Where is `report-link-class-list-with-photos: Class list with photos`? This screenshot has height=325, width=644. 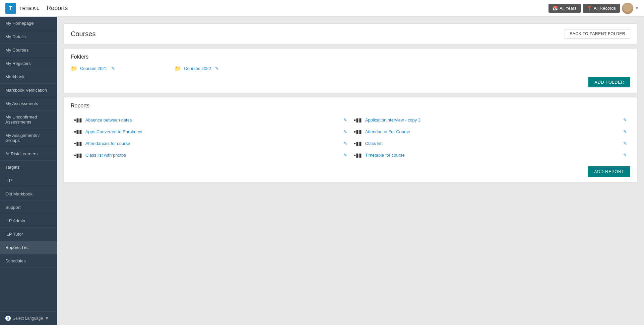 report-link-class-list-with-photos: Class list with photos is located at coordinates (106, 155).